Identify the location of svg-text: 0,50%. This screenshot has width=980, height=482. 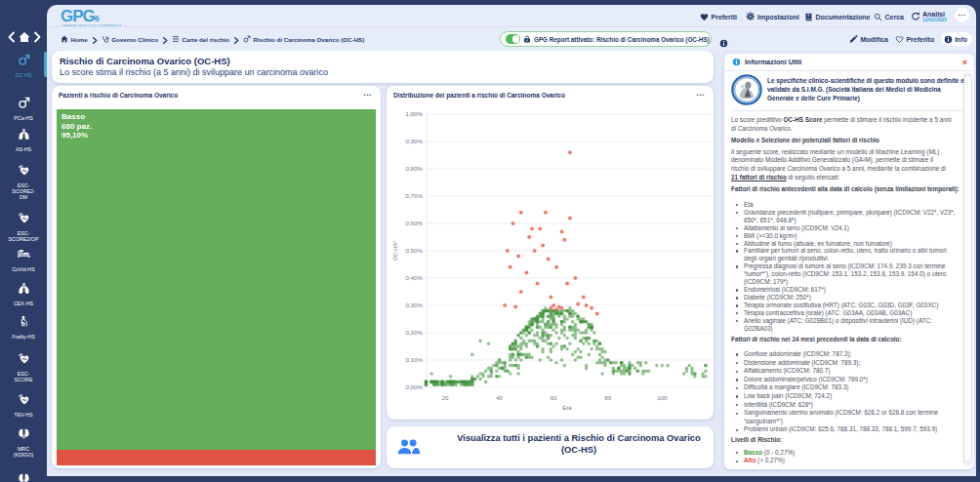
(414, 250).